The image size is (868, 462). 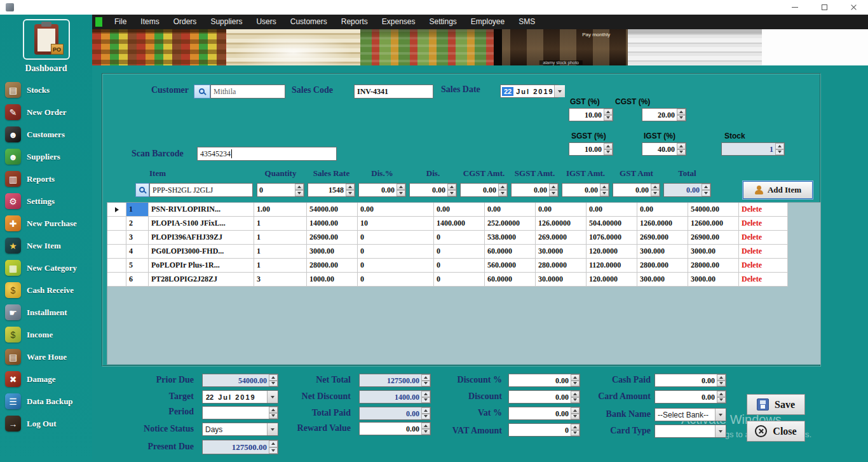 I want to click on sidebar-item-income: $Income, so click(x=48, y=334).